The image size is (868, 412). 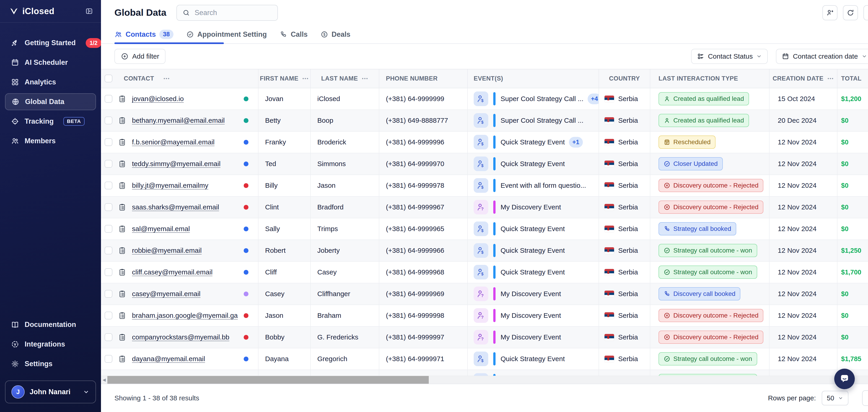 What do you see at coordinates (576, 142) in the screenshot?
I see `more-events-badge: +1` at bounding box center [576, 142].